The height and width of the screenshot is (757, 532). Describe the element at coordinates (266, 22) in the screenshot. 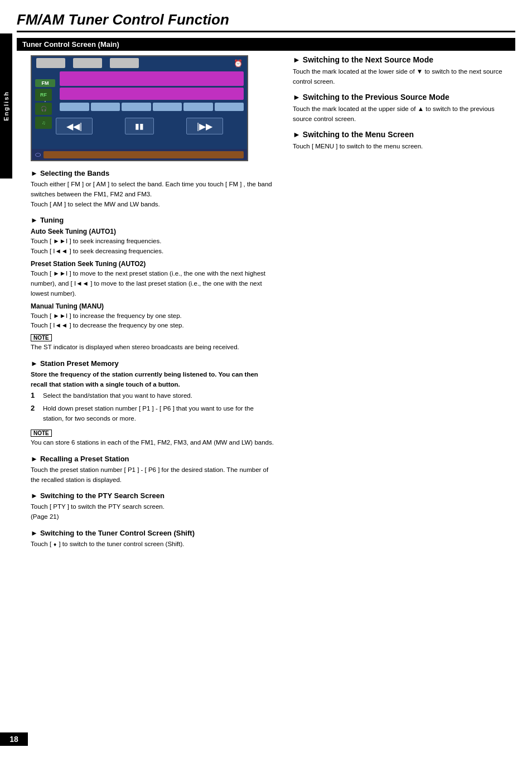

I see `page-title: FM/AM Tuner Control Function` at that location.